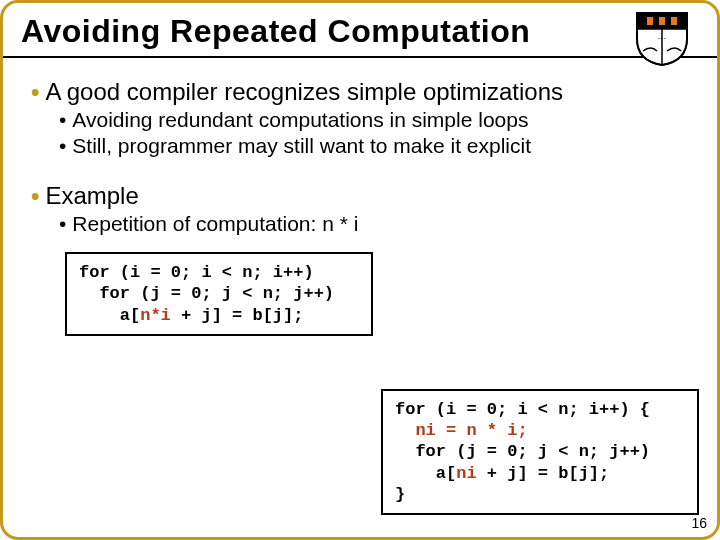  What do you see at coordinates (156, 316) in the screenshot?
I see `code-highlight: n*i` at bounding box center [156, 316].